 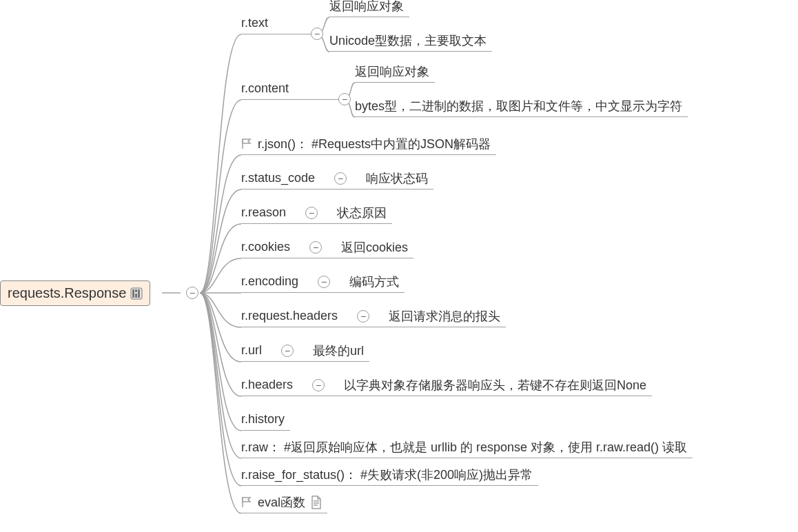 I want to click on node-label: r.raw： #返回原始响应体，也就是 urllib 的 response 对象…, so click(x=464, y=447).